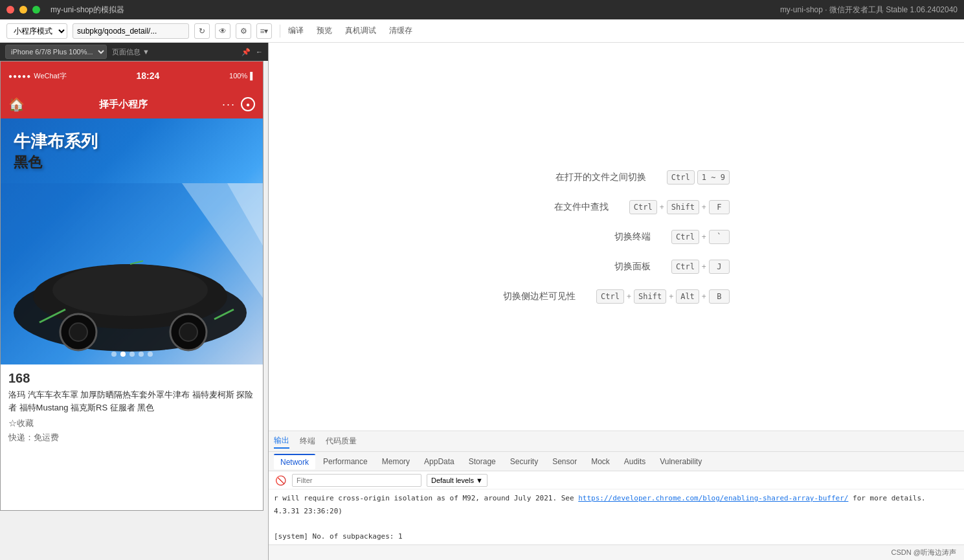 This screenshot has height=560, width=964. What do you see at coordinates (246, 52) in the screenshot?
I see `pin-icon: 📌` at bounding box center [246, 52].